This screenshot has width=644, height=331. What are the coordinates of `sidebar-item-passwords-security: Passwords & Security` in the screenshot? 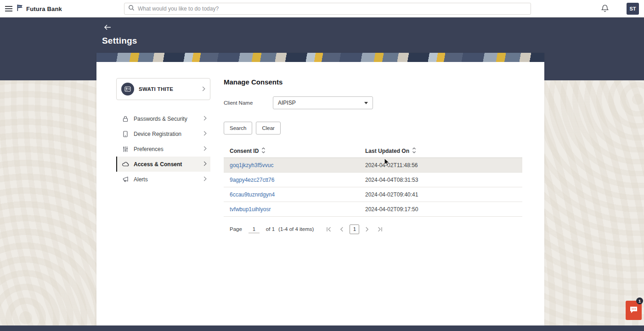 It's located at (164, 118).